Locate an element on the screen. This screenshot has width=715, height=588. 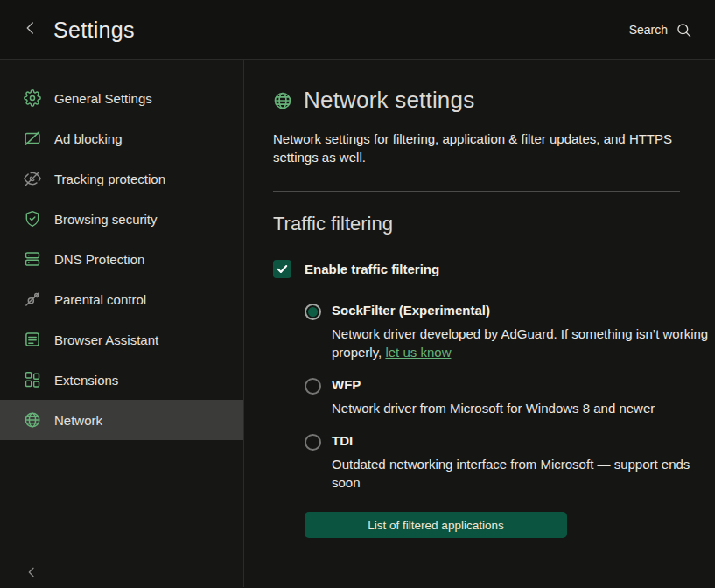
radio-selected-icon is located at coordinates (313, 312).